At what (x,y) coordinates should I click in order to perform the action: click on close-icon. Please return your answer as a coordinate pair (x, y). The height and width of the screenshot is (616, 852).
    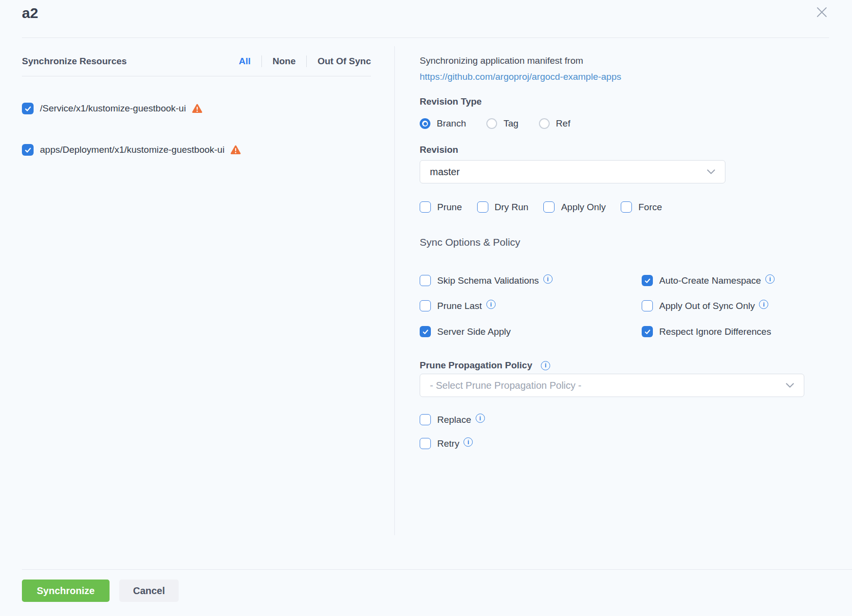
    Looking at the image, I should click on (822, 17).